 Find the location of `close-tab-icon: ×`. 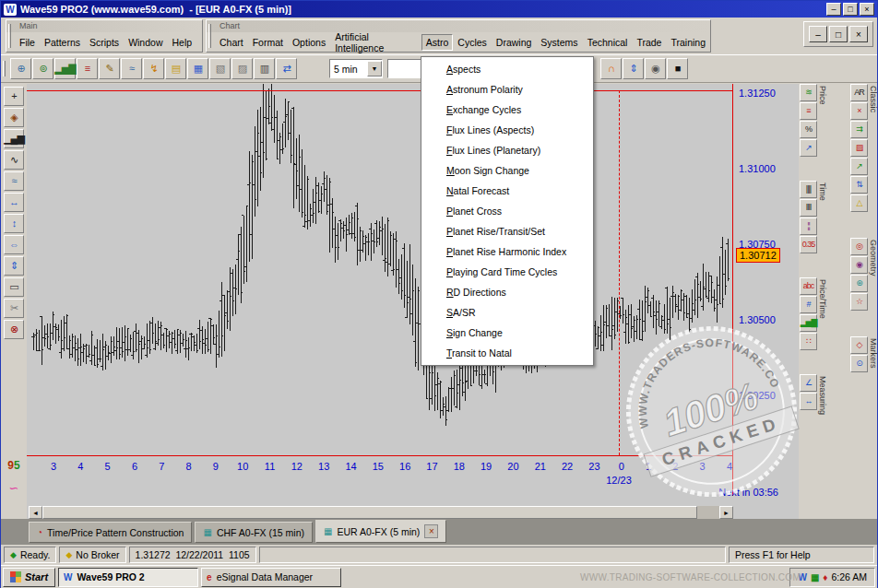

close-tab-icon: × is located at coordinates (432, 531).